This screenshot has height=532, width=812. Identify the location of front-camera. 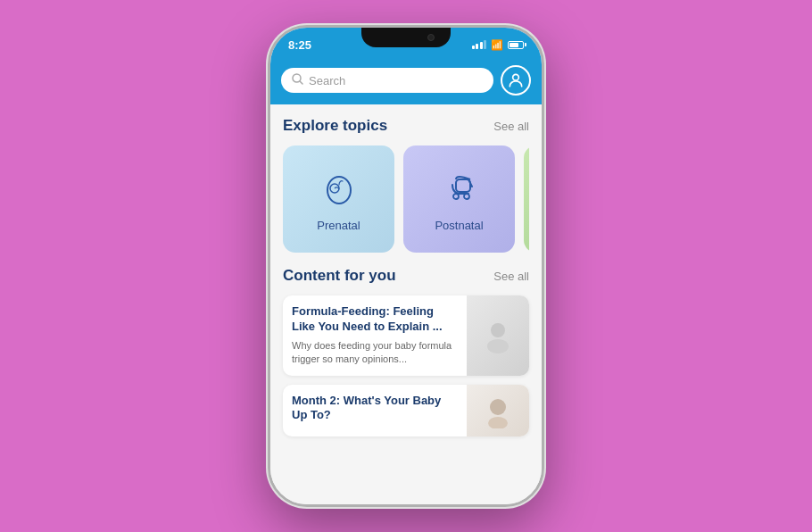
(431, 37).